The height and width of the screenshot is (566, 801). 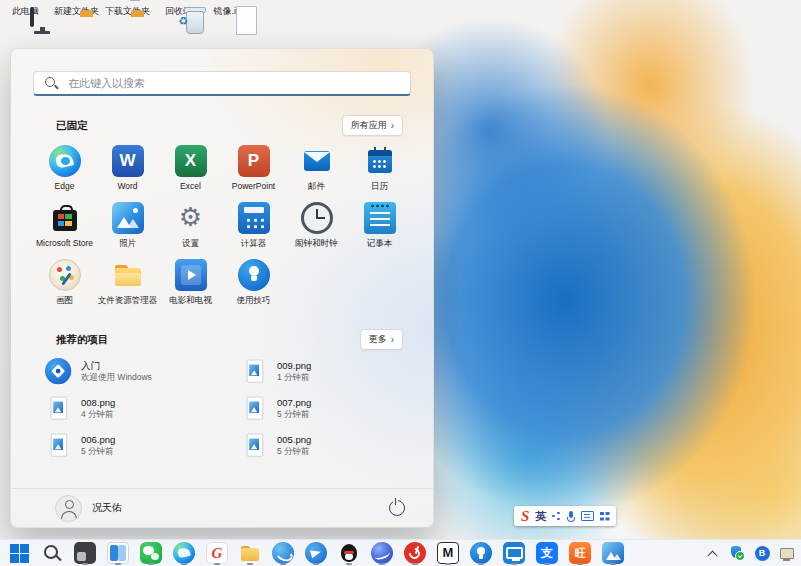 I want to click on pinned-app-label: 日历, so click(x=380, y=187).